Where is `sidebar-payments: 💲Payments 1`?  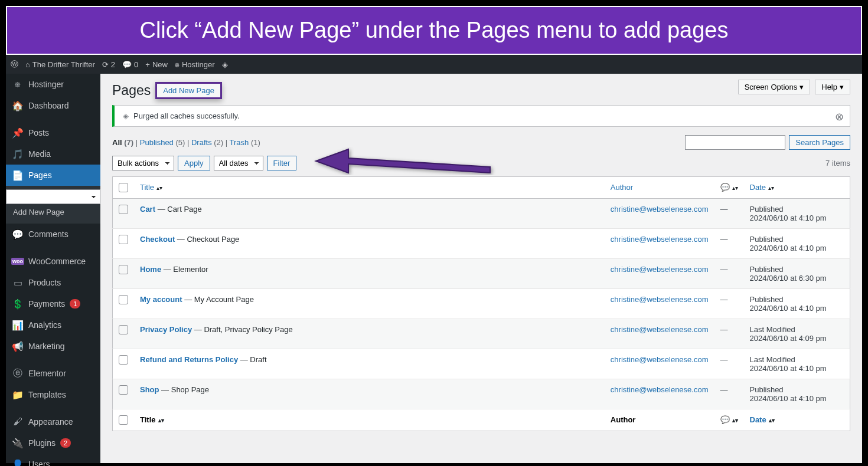 sidebar-payments: 💲Payments 1 is located at coordinates (53, 304).